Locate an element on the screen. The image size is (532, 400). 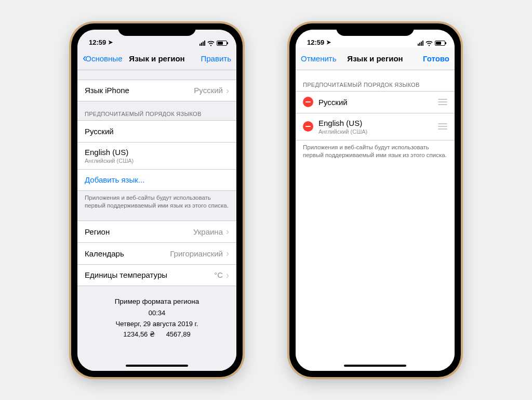
nav-cancel-label: Отменить is located at coordinates (319, 58).